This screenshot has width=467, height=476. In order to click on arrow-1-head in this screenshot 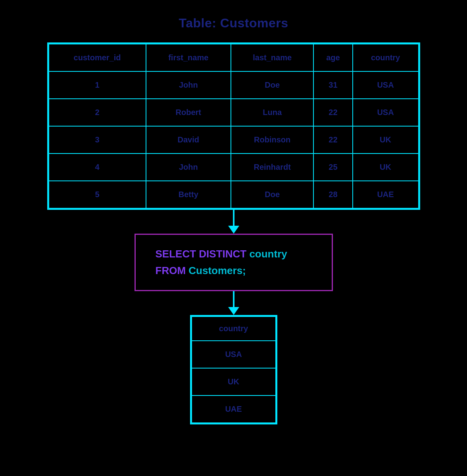, I will do `click(234, 230)`.